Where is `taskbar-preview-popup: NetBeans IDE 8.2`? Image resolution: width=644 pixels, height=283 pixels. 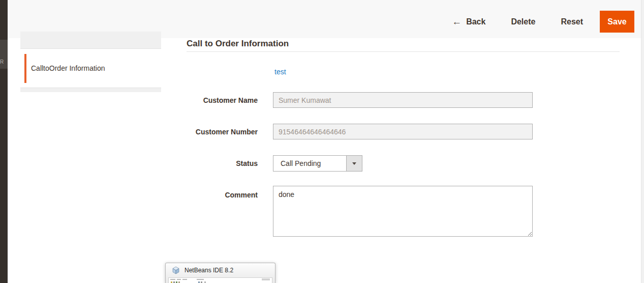
taskbar-preview-popup: NetBeans IDE 8.2 is located at coordinates (221, 273).